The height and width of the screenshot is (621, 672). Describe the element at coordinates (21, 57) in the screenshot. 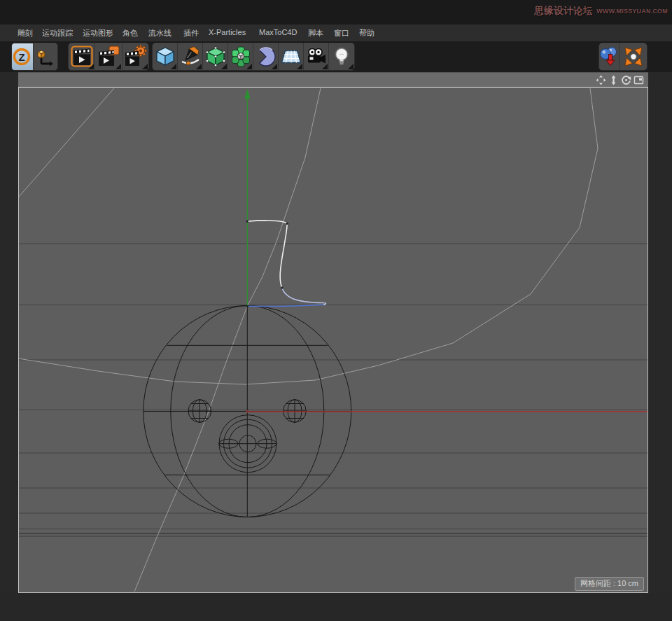

I see `svg-text: Z` at that location.